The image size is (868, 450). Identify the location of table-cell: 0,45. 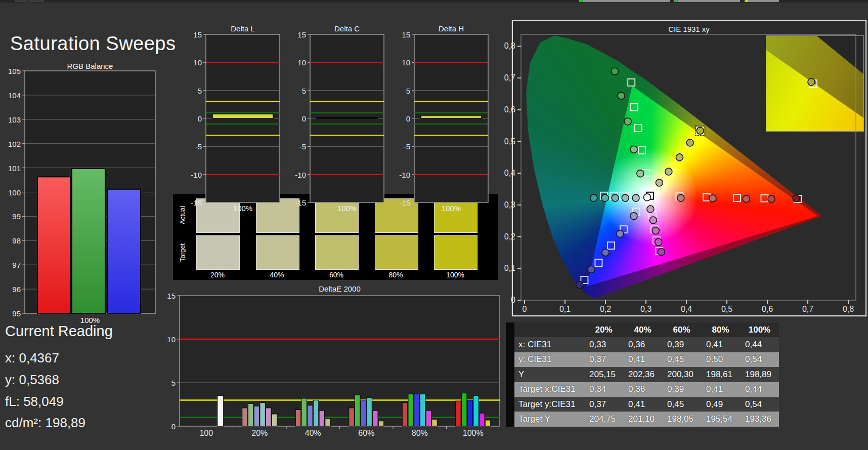
(682, 359).